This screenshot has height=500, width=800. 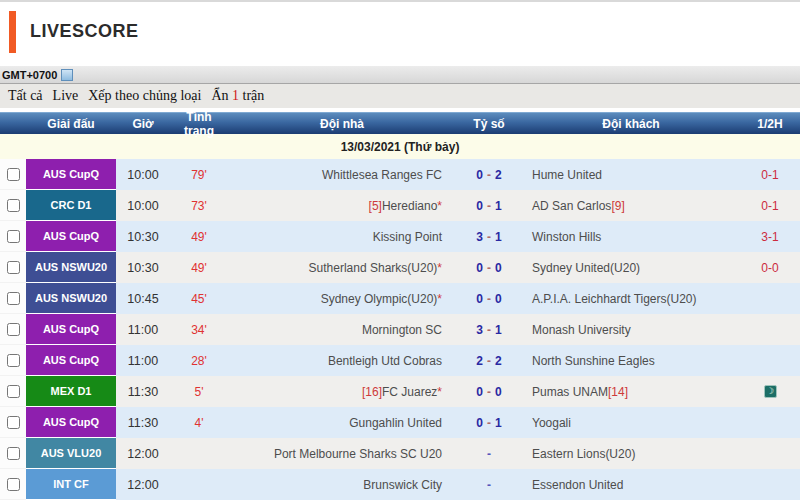 I want to click on kickoff-time: 11:30, so click(x=143, y=392).